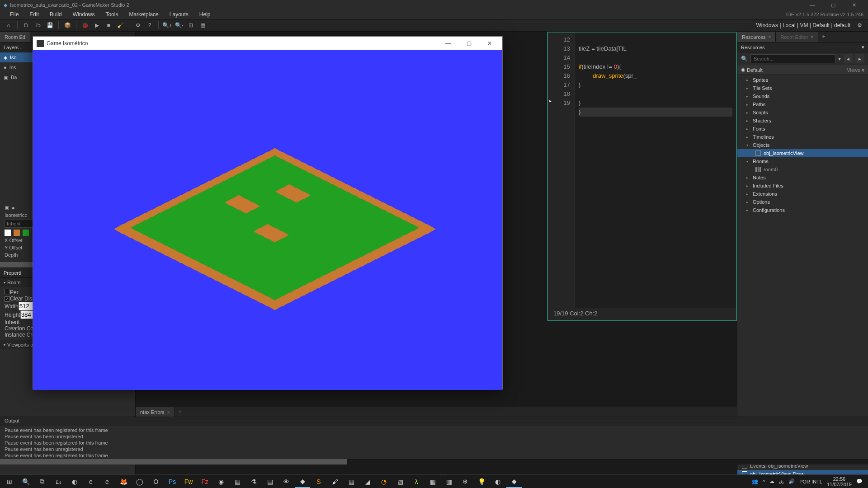 This screenshot has width=868, height=488. What do you see at coordinates (150, 25) in the screenshot?
I see `help-icon: ?` at bounding box center [150, 25].